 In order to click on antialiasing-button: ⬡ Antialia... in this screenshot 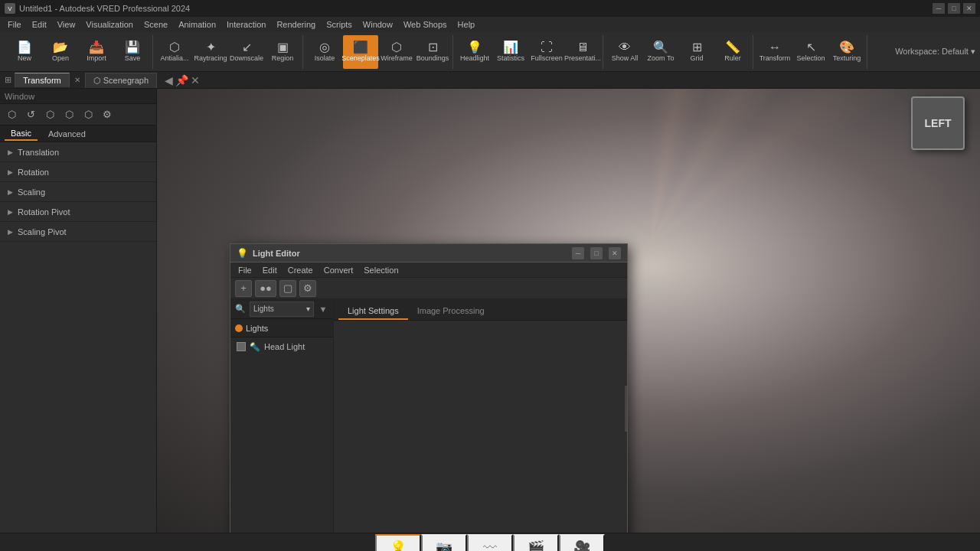, I will do `click(175, 52)`.